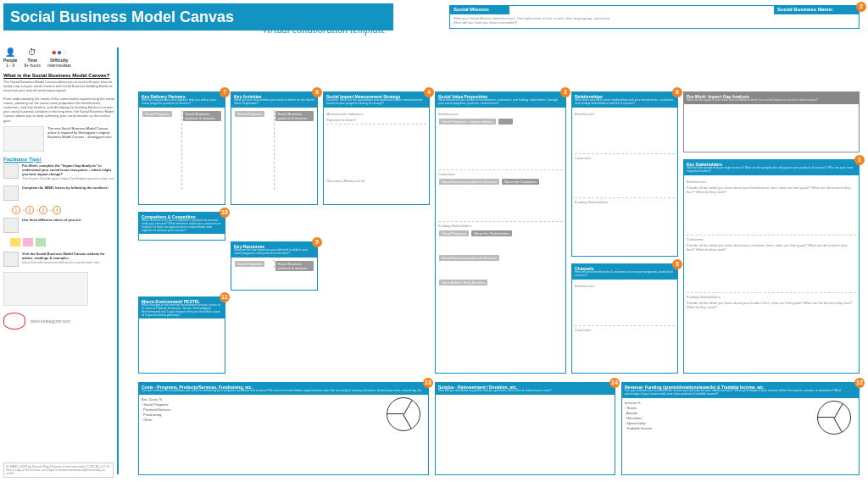 This screenshot has height=482, width=868. I want to click on rv-lh: Income %, so click(632, 403).